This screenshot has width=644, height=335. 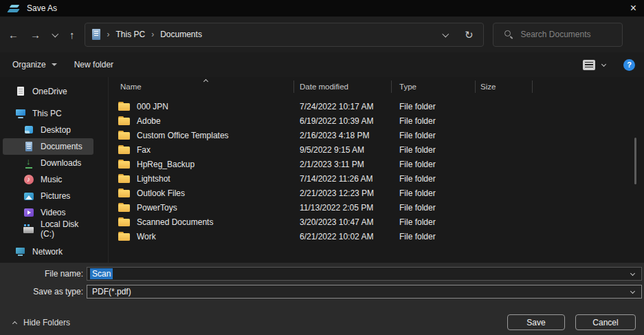 I want to click on save-fields-panel: File name: Scan Save as type: PDF(*.pdf), so click(x=322, y=286).